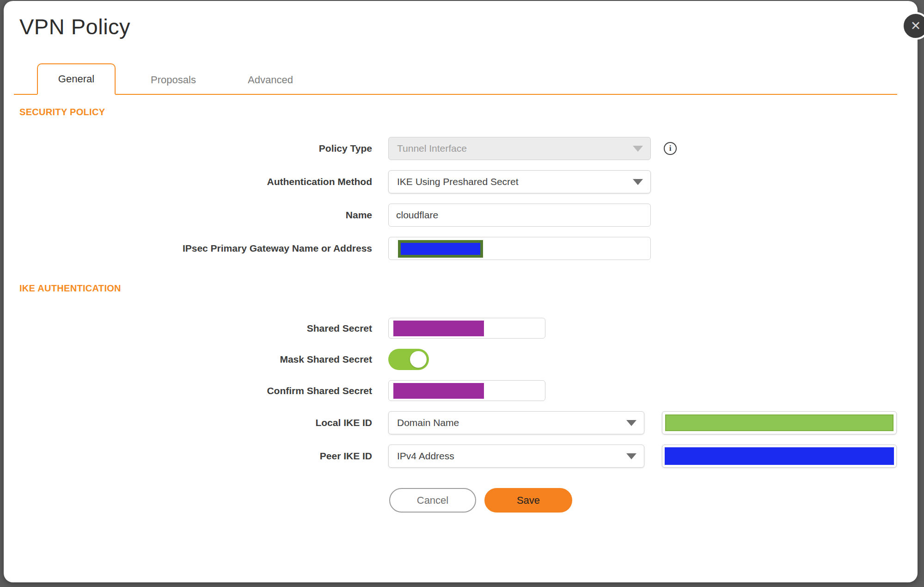  What do you see at coordinates (188, 215) in the screenshot?
I see `name-label: Name` at bounding box center [188, 215].